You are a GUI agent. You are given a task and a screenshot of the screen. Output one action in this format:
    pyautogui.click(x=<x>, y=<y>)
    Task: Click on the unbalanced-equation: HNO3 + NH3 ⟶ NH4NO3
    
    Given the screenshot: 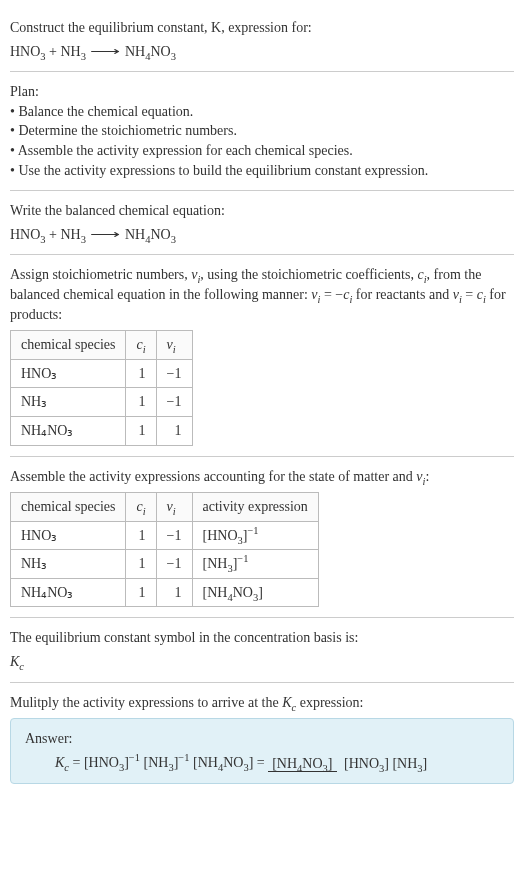 What is the action you would take?
    pyautogui.click(x=262, y=52)
    